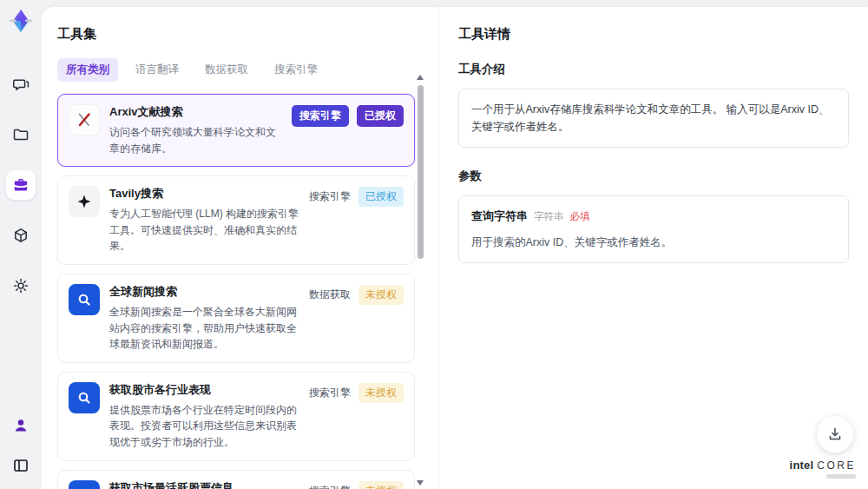 This screenshot has width=868, height=489. Describe the element at coordinates (84, 202) in the screenshot. I see `star-icon` at that location.